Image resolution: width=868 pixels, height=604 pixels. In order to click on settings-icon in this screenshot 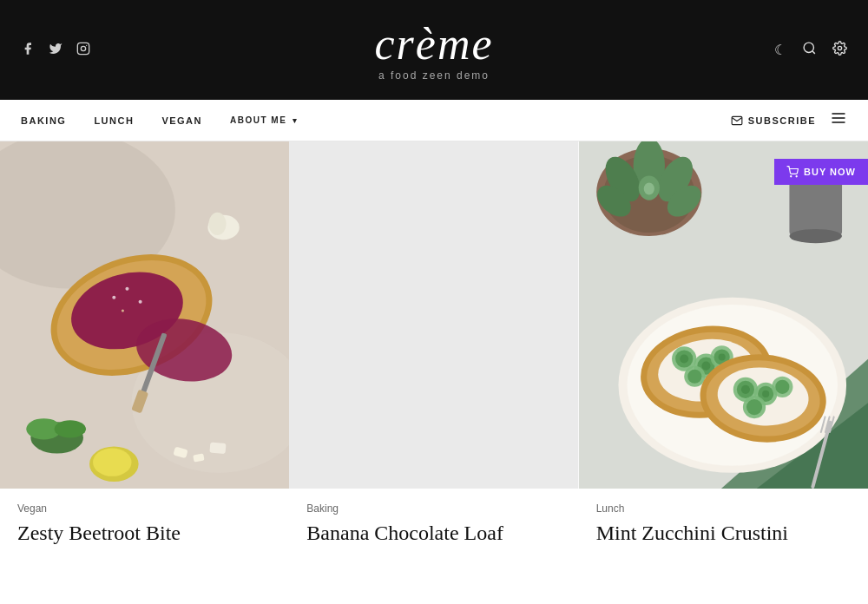, I will do `click(840, 50)`.